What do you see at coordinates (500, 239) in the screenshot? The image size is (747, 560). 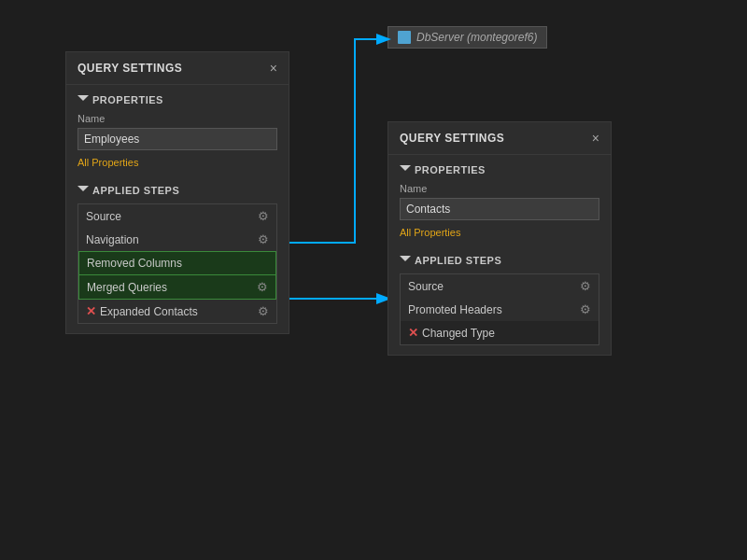 I see `right-query-settings-panel: QUERY SETTINGS × PROPERTIES Name All Pro…` at bounding box center [500, 239].